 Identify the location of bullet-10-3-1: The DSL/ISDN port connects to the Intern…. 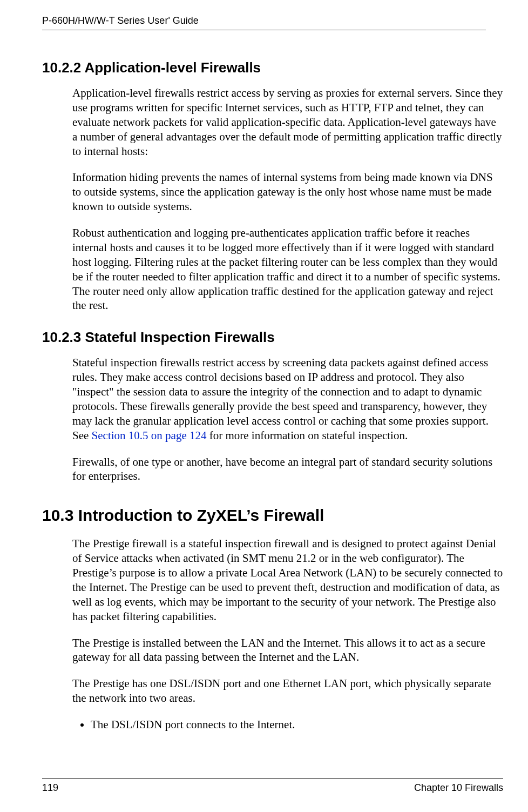
(297, 725).